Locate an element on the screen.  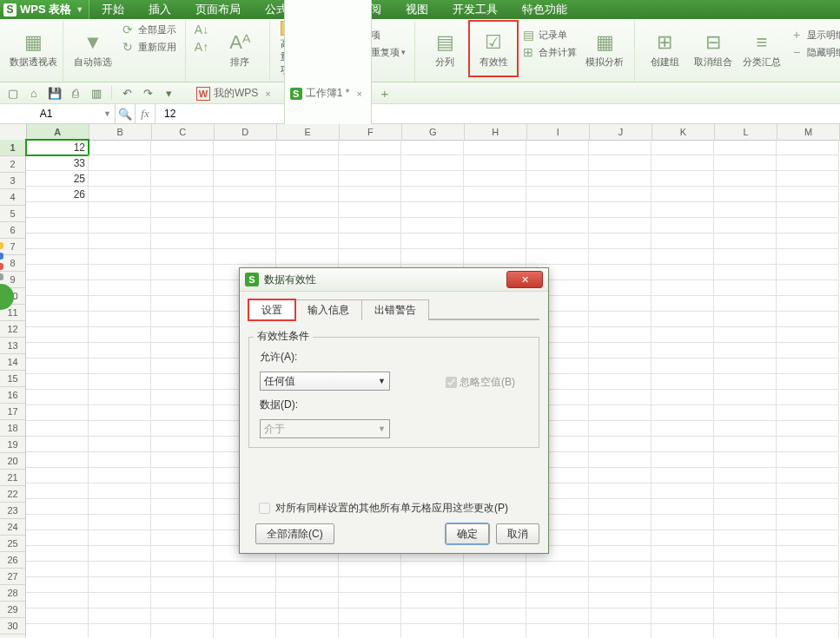
cell: 33 is located at coordinates (57, 163).